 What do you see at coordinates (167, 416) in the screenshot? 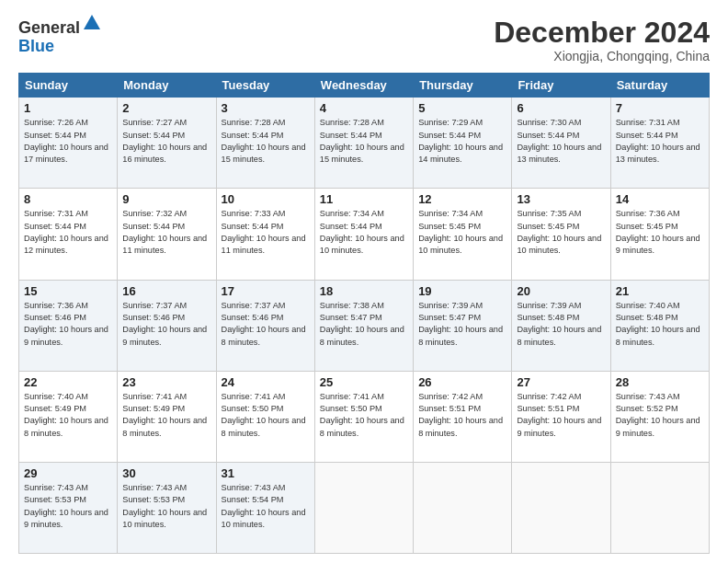
I see `table-row: 23Sunrise: 7:41 AM Sunset: 5:49 PM Dayli…` at bounding box center [167, 416].